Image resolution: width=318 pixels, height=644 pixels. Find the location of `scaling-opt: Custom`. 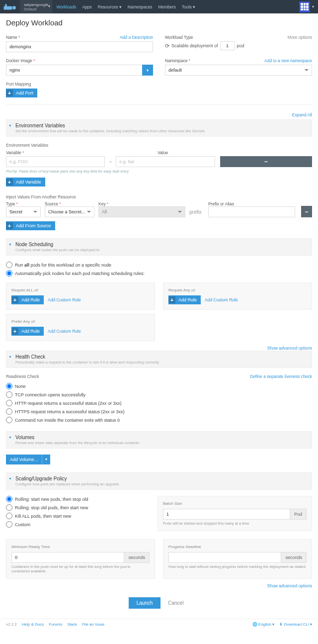

scaling-opt: Custom is located at coordinates (23, 525).